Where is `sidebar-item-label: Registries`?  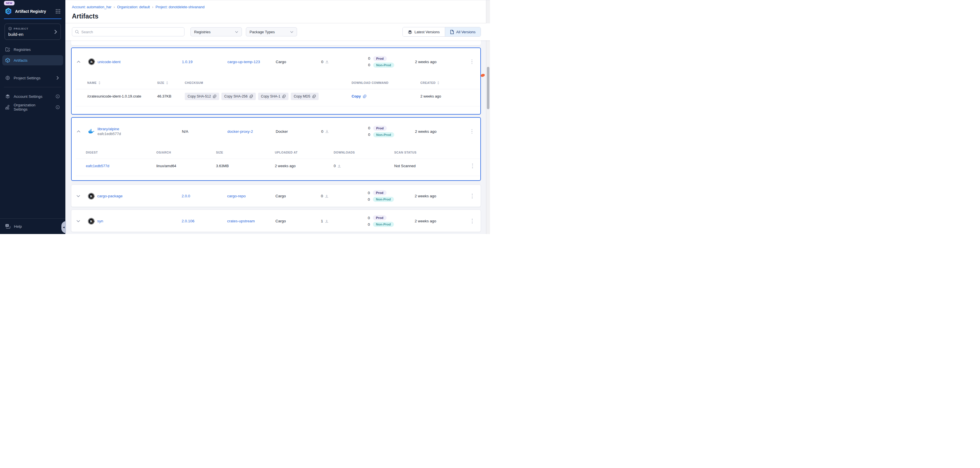 sidebar-item-label: Registries is located at coordinates (22, 49).